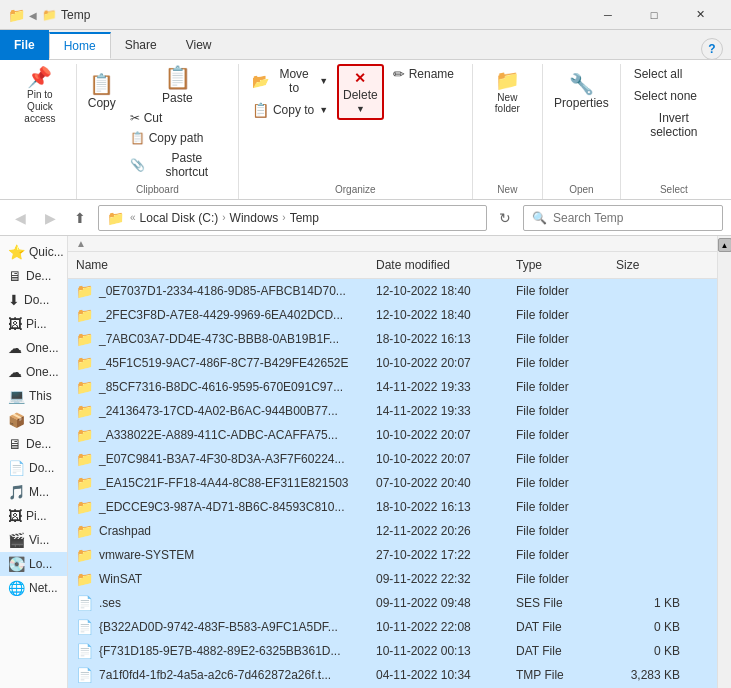  What do you see at coordinates (16, 252) in the screenshot?
I see `sidebar-icon-0: ⭐` at bounding box center [16, 252].